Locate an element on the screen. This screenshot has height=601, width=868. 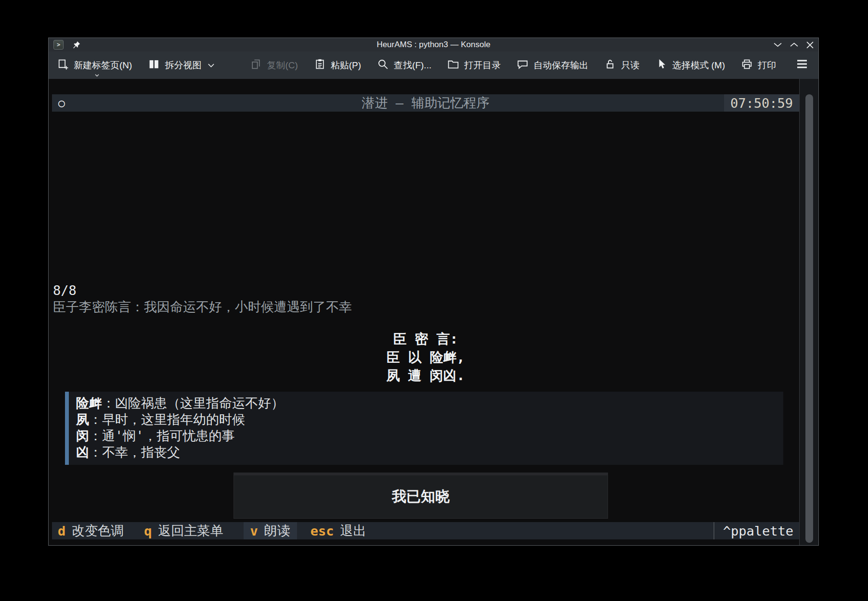
new-tab-icon is located at coordinates (63, 65).